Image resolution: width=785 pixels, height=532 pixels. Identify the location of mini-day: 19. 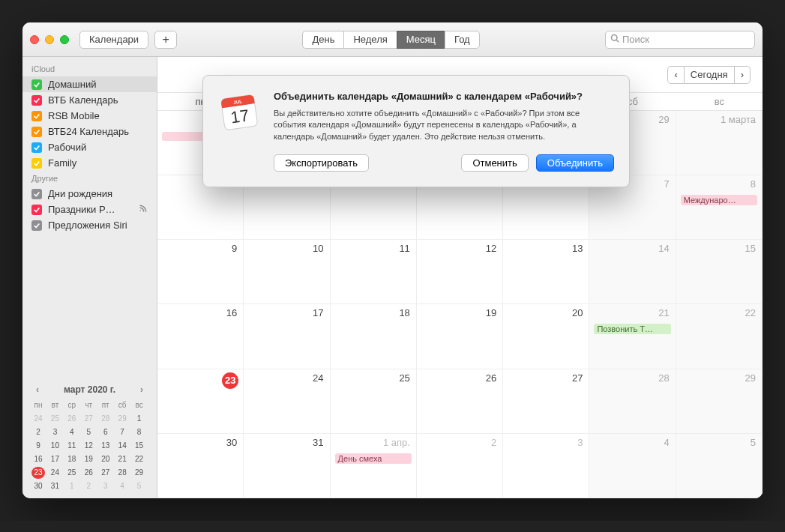
(88, 459).